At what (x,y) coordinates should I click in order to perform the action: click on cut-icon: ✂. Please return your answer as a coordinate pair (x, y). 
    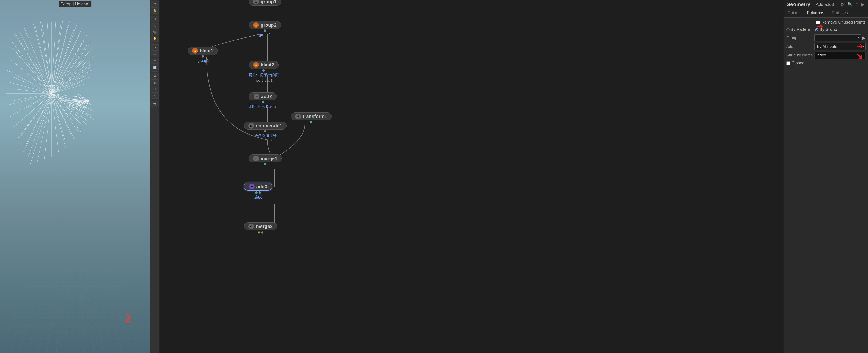
    Looking at the image, I should click on (155, 61).